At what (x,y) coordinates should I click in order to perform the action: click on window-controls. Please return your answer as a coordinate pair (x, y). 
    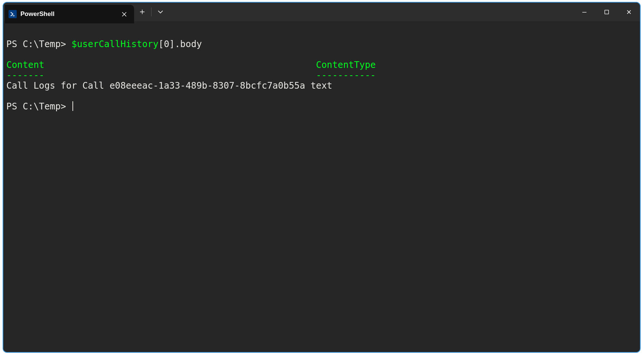
    Looking at the image, I should click on (606, 12).